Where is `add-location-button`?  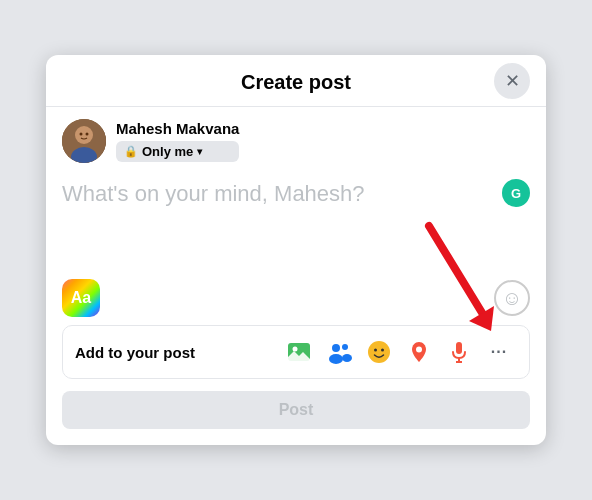 add-location-button is located at coordinates (419, 352).